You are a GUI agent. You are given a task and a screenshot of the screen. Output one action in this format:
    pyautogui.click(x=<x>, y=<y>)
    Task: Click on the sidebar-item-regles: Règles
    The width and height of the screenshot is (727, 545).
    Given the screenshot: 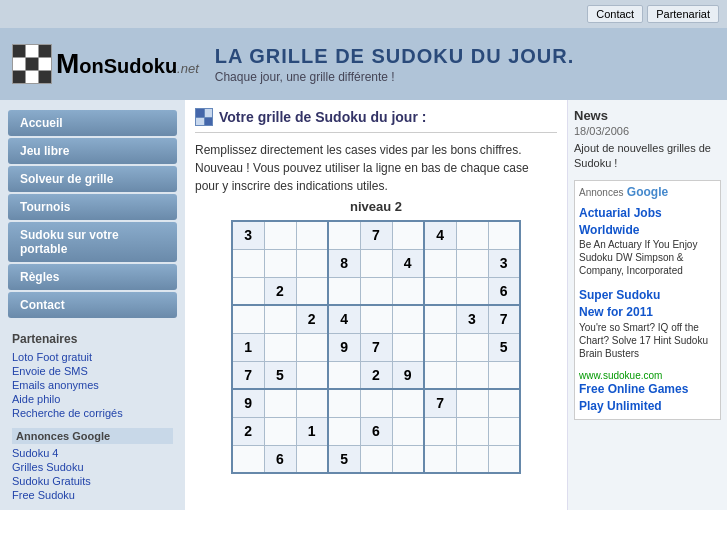 What is the action you would take?
    pyautogui.click(x=92, y=277)
    